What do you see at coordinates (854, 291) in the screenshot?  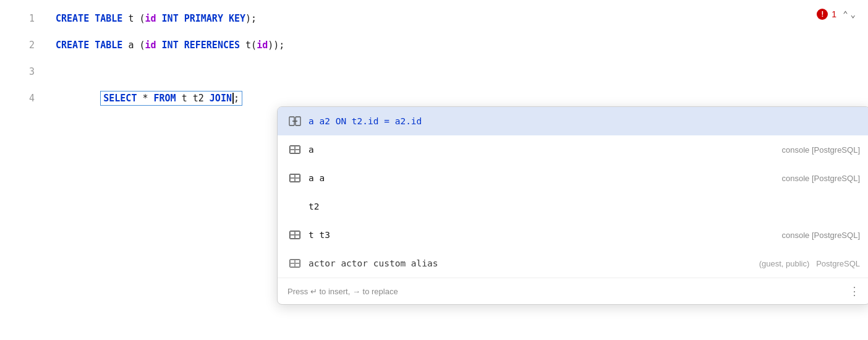 I see `footer-menu-icon: ⋮` at bounding box center [854, 291].